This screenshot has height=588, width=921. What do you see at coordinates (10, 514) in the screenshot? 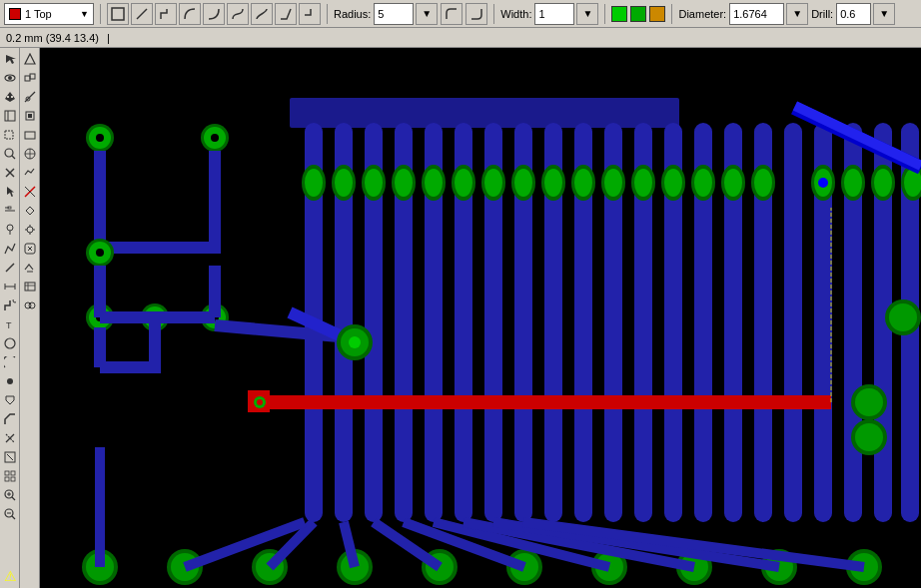
I see `zoom-out-tool` at bounding box center [10, 514].